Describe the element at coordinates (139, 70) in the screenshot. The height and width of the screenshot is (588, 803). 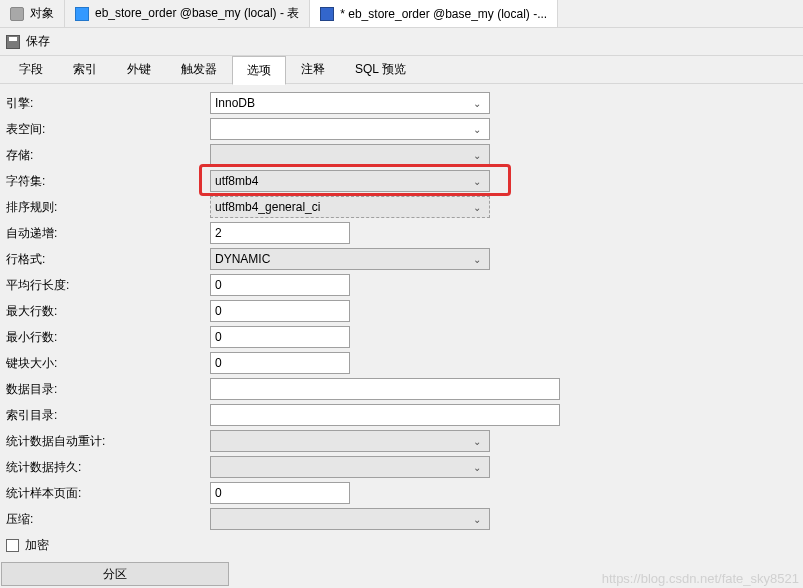
I see `subtab-fk: 外键` at that location.